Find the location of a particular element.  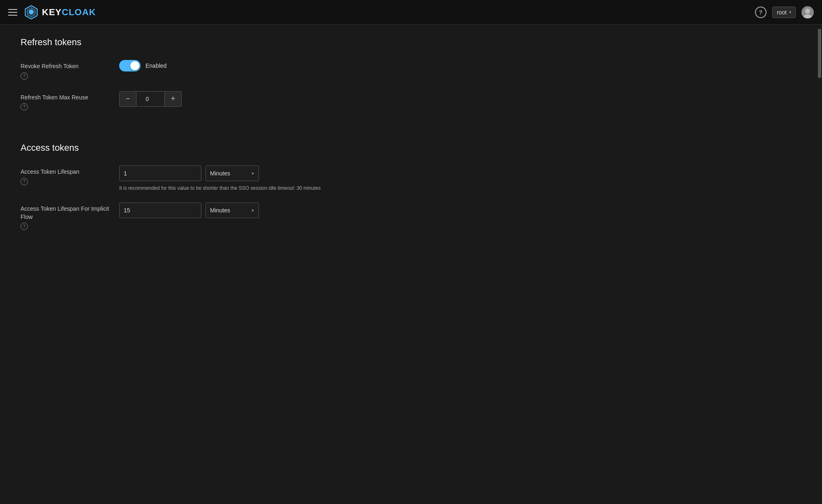

max-reuse-input is located at coordinates (150, 99).